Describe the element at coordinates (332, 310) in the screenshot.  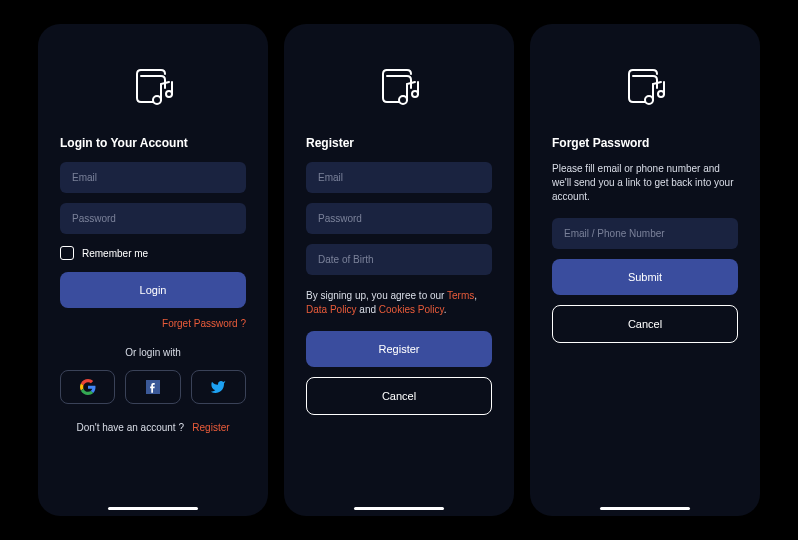
I see `data-policy-link: Data Policy` at that location.